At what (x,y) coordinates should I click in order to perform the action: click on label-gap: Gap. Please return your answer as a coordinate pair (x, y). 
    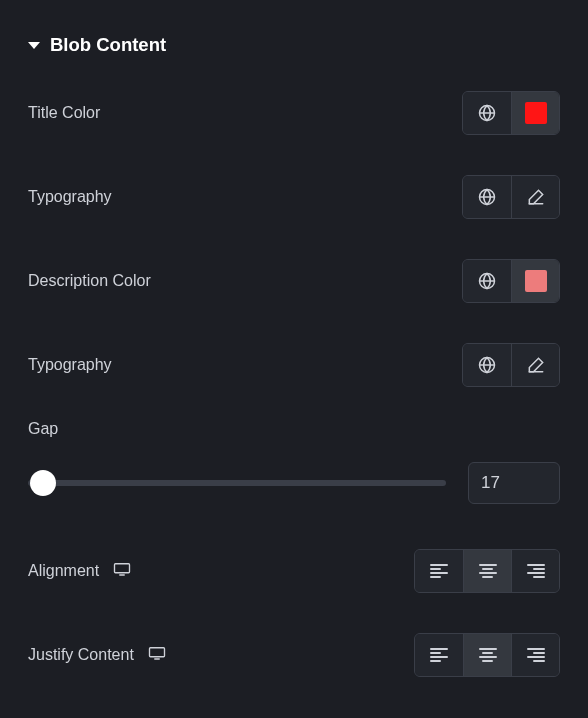
    Looking at the image, I should click on (294, 429).